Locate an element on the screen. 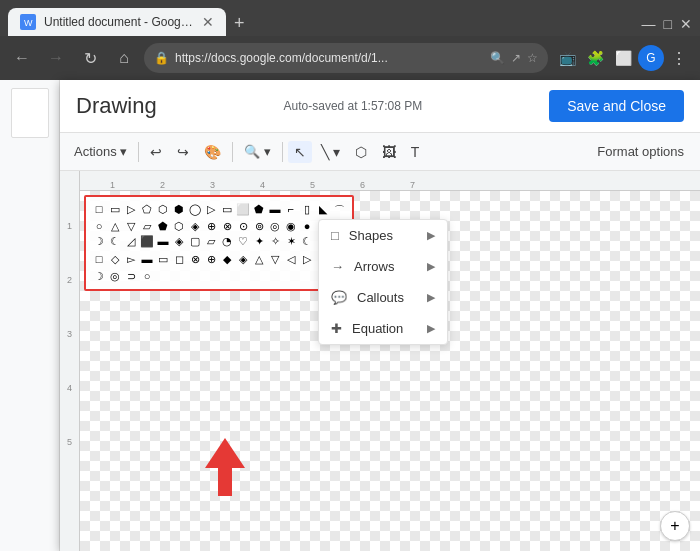 Image resolution: width=700 pixels, height=551 pixels. shape-icon: ◔ is located at coordinates (227, 242).